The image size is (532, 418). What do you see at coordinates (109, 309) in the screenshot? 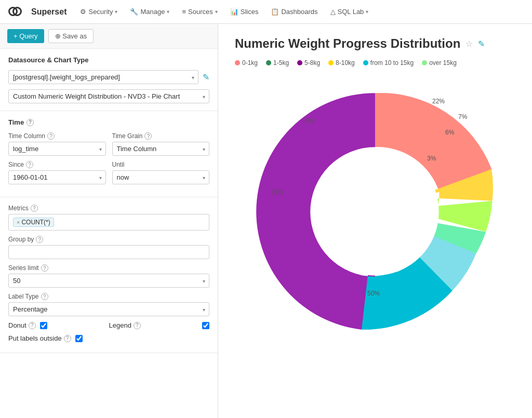
I see `label-type-select: Percentage` at bounding box center [109, 309].